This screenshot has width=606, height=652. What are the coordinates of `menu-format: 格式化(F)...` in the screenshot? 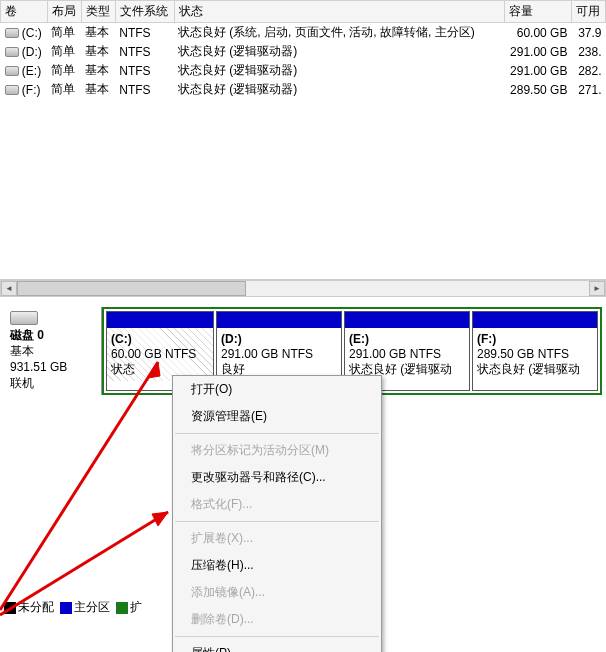 It's located at (277, 504).